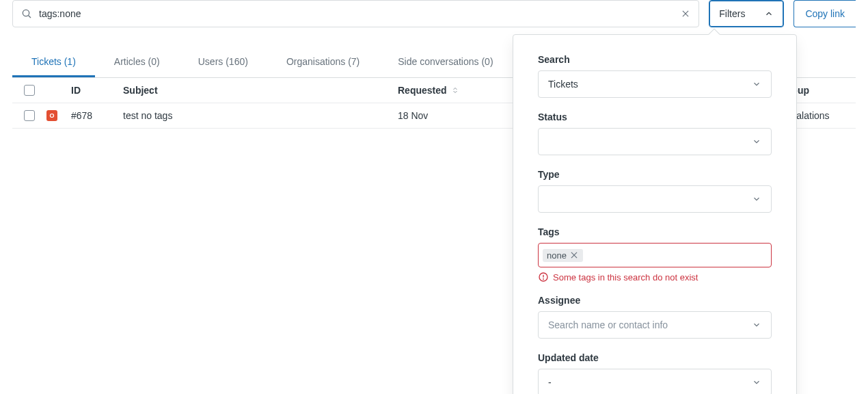 Image resolution: width=868 pixels, height=394 pixels. Describe the element at coordinates (825, 14) in the screenshot. I see `copy-link-label: Copy link` at that location.